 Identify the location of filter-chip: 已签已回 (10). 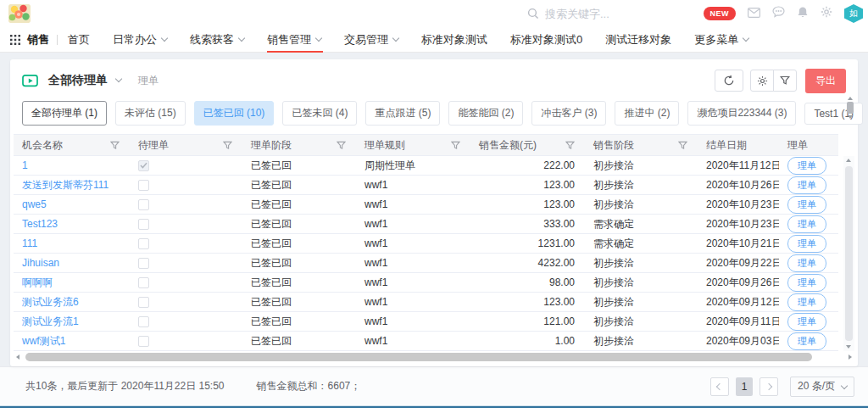
(234, 114).